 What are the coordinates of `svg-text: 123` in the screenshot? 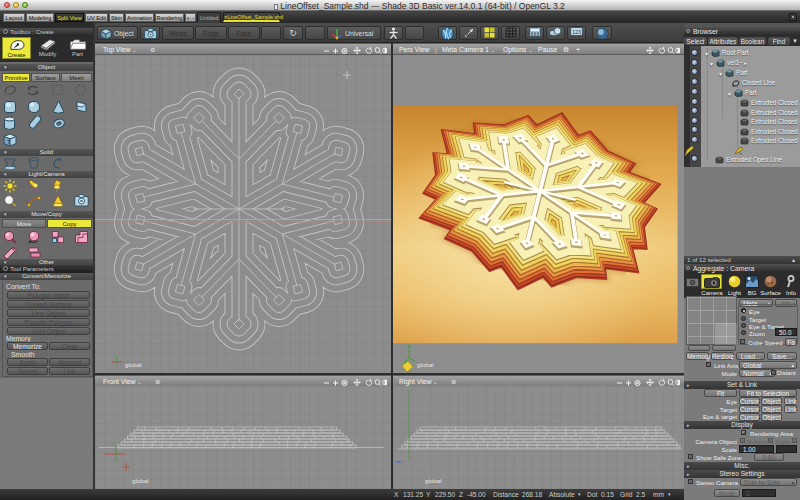 It's located at (576, 32).